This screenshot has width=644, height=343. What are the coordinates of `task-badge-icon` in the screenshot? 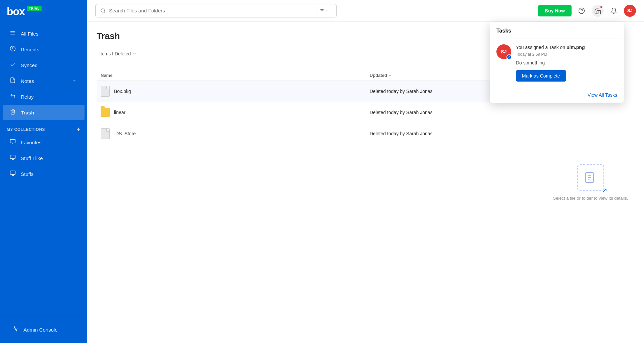 It's located at (509, 57).